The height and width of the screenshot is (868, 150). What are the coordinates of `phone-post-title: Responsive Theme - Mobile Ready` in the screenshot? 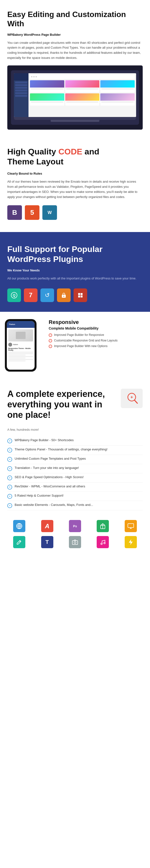 It's located at (21, 349).